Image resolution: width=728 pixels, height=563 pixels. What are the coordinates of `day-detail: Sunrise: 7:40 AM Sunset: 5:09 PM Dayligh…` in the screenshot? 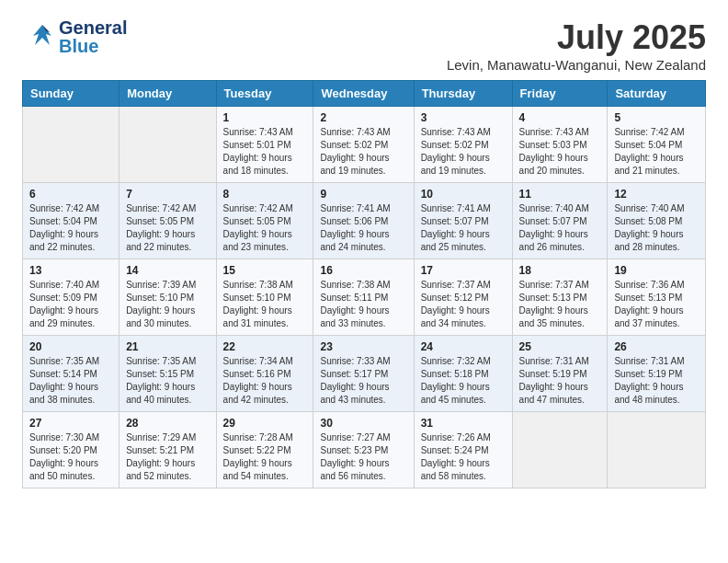 It's located at (71, 304).